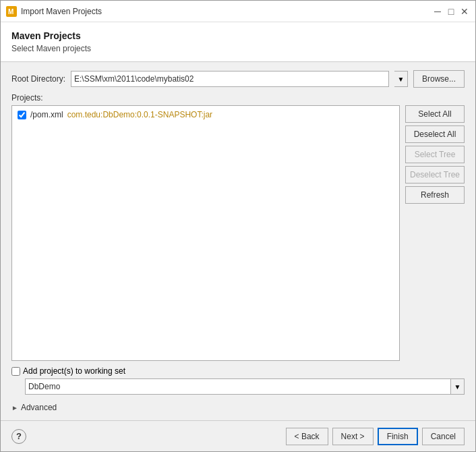 This screenshot has height=452, width=476. Describe the element at coordinates (238, 387) in the screenshot. I see `working-set-input` at that location.